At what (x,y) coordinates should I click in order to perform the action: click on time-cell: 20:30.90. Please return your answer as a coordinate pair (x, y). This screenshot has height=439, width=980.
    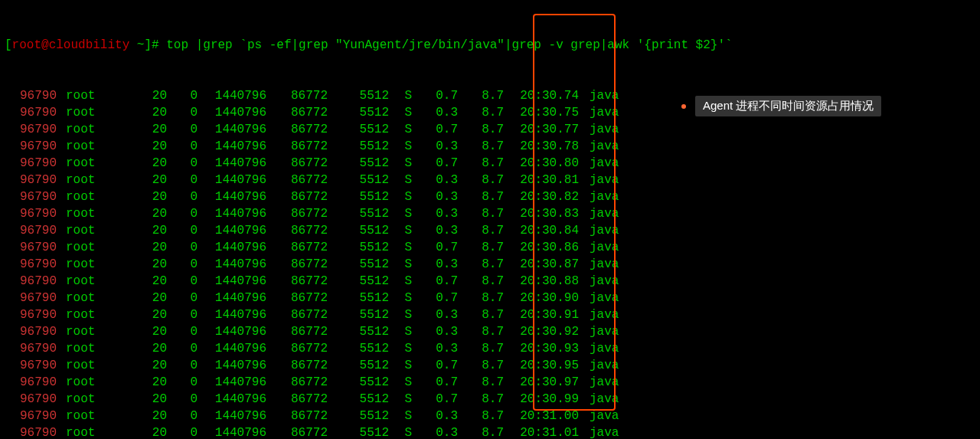
    Looking at the image, I should click on (543, 298).